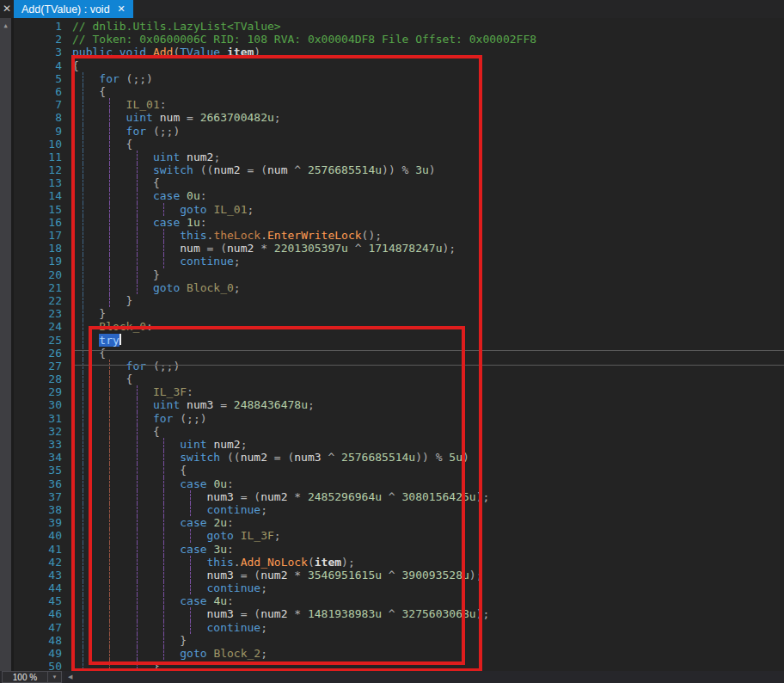  What do you see at coordinates (392, 40) in the screenshot?
I see `code-line: 2// Token: 0x0600006C RID: 108 RVA: 0x00…` at bounding box center [392, 40].